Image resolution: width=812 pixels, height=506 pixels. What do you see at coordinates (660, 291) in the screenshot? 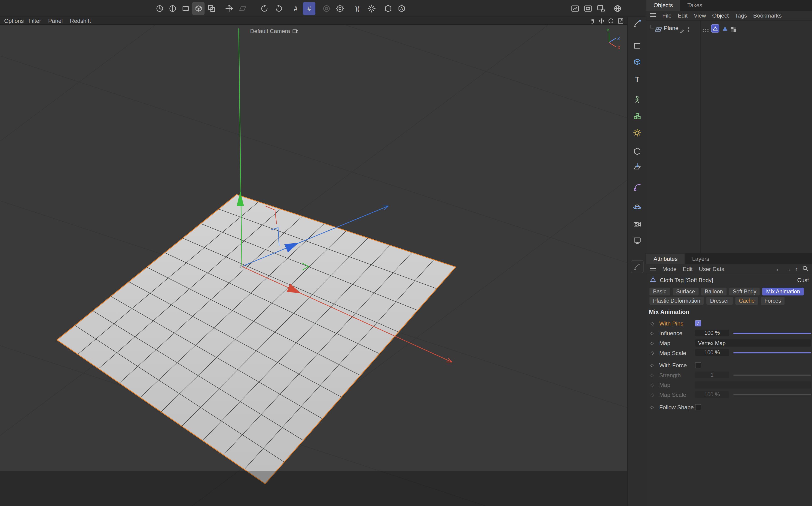
I see `cat-basic: Basic` at bounding box center [660, 291].